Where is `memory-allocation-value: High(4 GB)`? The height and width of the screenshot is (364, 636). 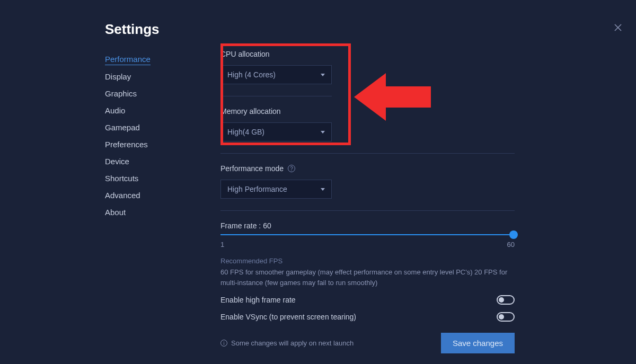 memory-allocation-value: High(4 GB) is located at coordinates (246, 132).